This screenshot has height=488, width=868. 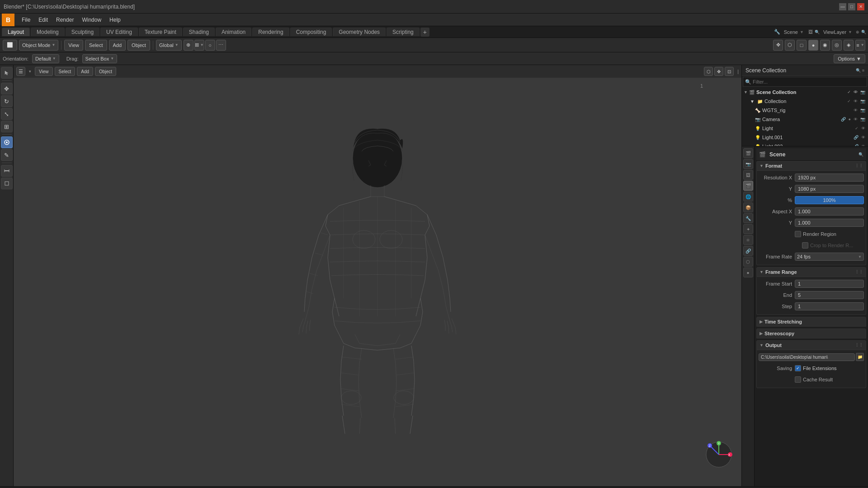 I want to click on add-menu: Add, so click(x=118, y=45).